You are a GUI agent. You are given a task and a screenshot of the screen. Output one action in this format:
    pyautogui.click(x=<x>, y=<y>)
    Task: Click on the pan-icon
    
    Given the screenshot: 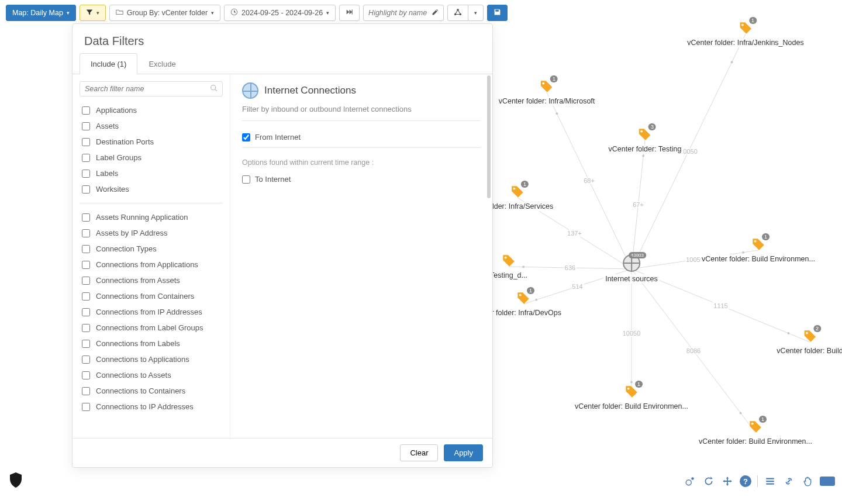 What is the action you would take?
    pyautogui.click(x=808, y=481)
    